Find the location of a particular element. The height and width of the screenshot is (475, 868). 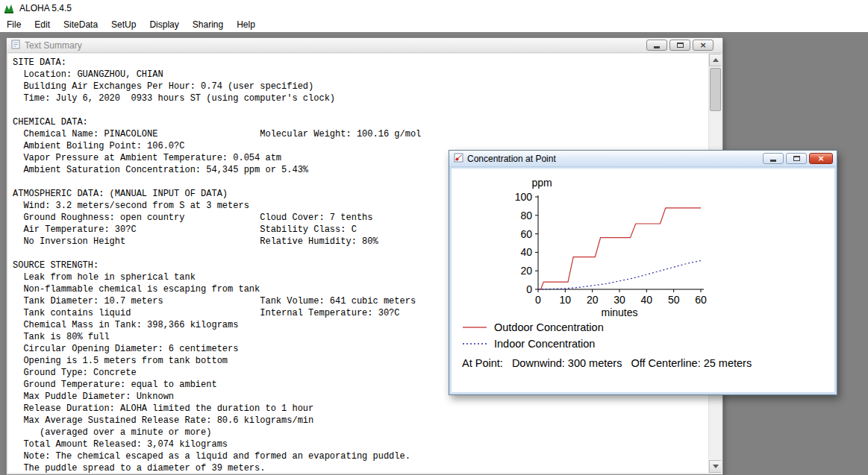

svg-text: minutes is located at coordinates (619, 312).